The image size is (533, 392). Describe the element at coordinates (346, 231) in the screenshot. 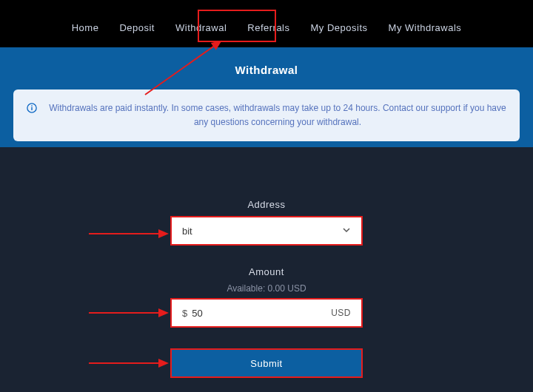

I see `chevron-down-icon` at that location.